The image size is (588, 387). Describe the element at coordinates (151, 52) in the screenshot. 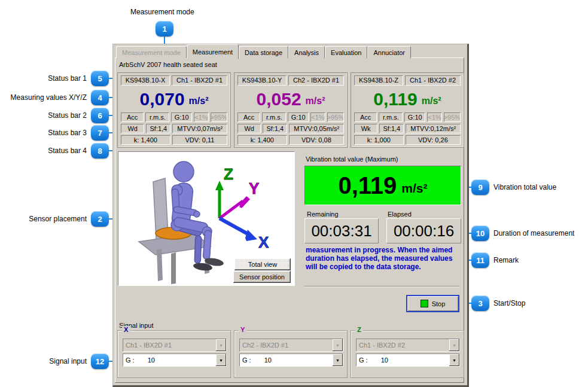

I see `tab-measurement-mode: Measurement mode` at that location.